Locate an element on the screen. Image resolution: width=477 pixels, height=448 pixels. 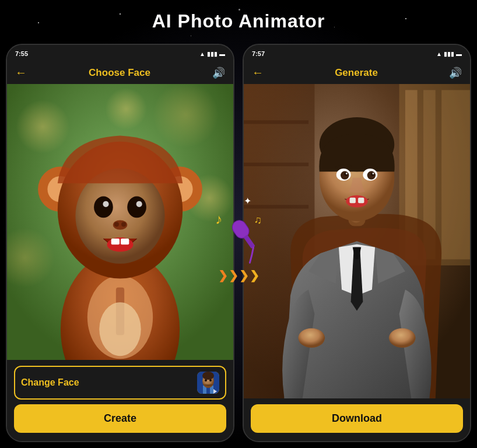
wifi-icon: ▲ is located at coordinates (202, 54).